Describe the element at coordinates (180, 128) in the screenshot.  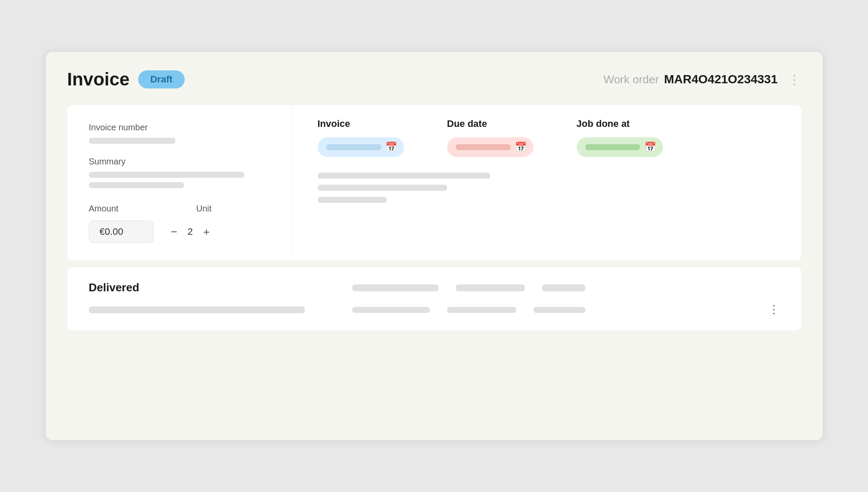
I see `invoice-number-label: Invoice number` at that location.